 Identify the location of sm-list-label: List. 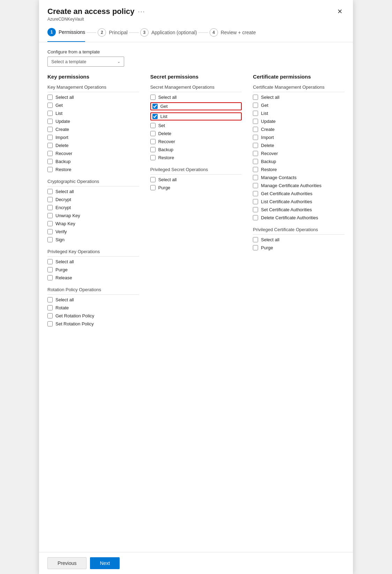
(164, 117).